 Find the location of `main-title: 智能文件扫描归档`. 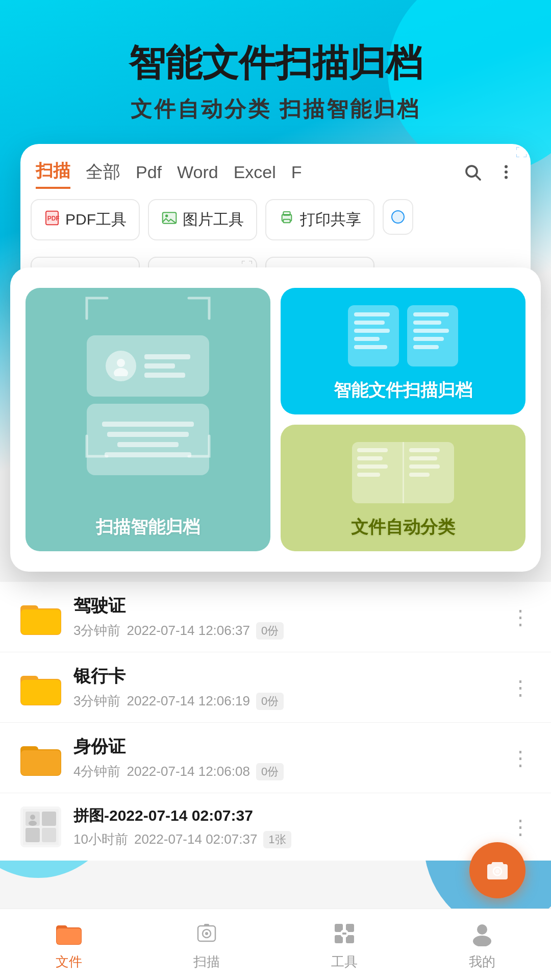

main-title: 智能文件扫描归档 is located at coordinates (276, 63).